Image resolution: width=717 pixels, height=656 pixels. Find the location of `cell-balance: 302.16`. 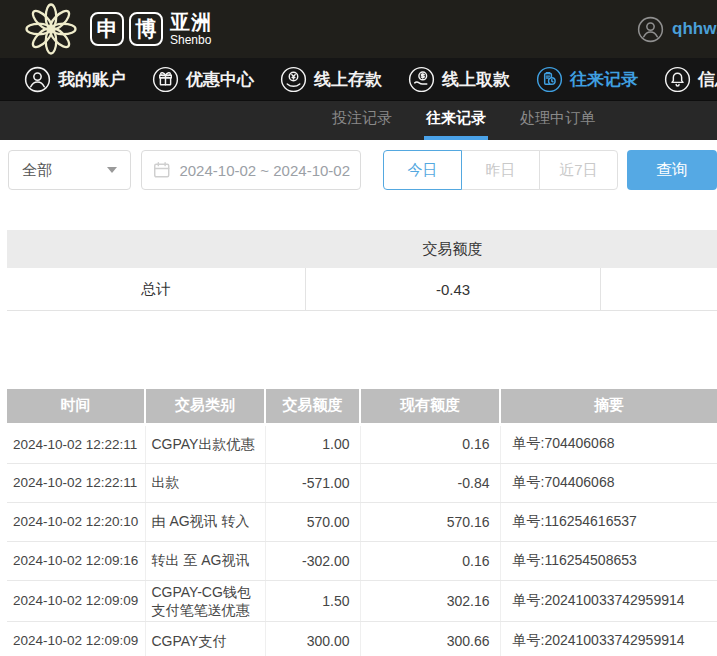

cell-balance: 302.16 is located at coordinates (430, 600).